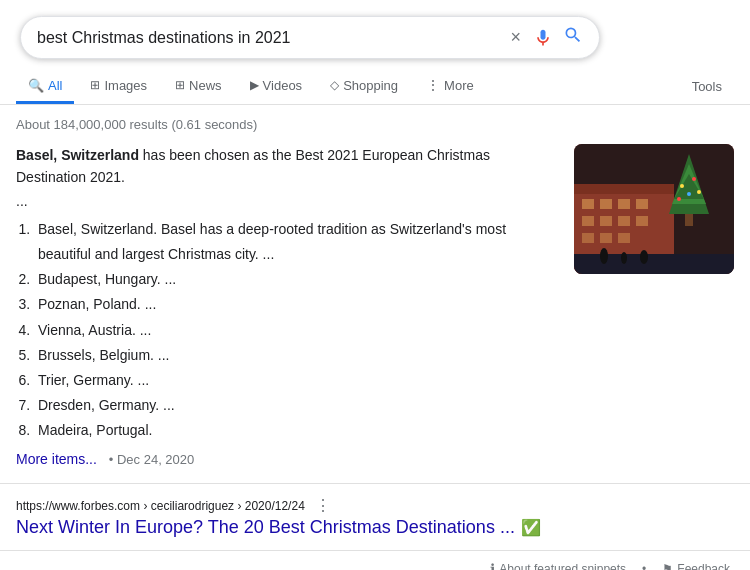  Describe the element at coordinates (285, 459) in the screenshot. I see `more-items-row: More items... • Dec 24, 2020` at that location.